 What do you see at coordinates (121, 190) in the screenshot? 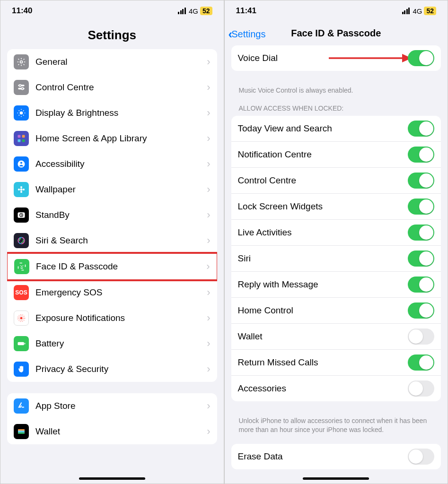
I see `row-label: Wallpaper` at bounding box center [121, 190].